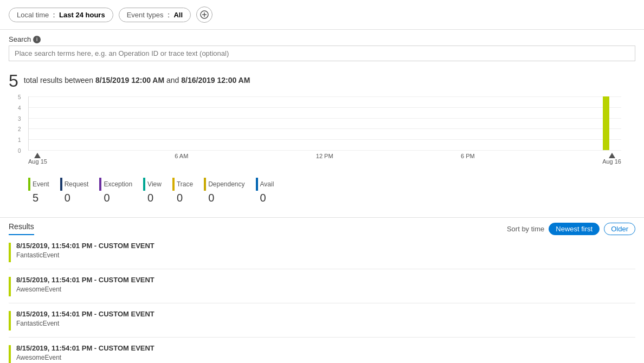 The height and width of the screenshot is (363, 644). I want to click on search-section: Search i, so click(322, 47).